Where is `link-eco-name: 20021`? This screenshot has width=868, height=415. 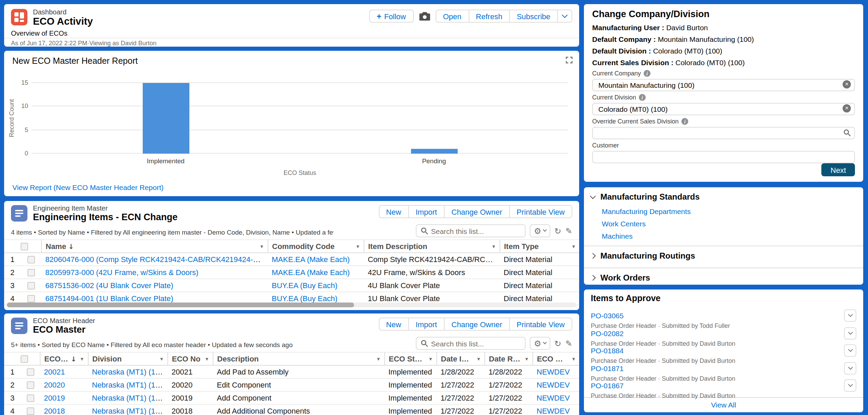 link-eco-name: 20021 is located at coordinates (54, 372).